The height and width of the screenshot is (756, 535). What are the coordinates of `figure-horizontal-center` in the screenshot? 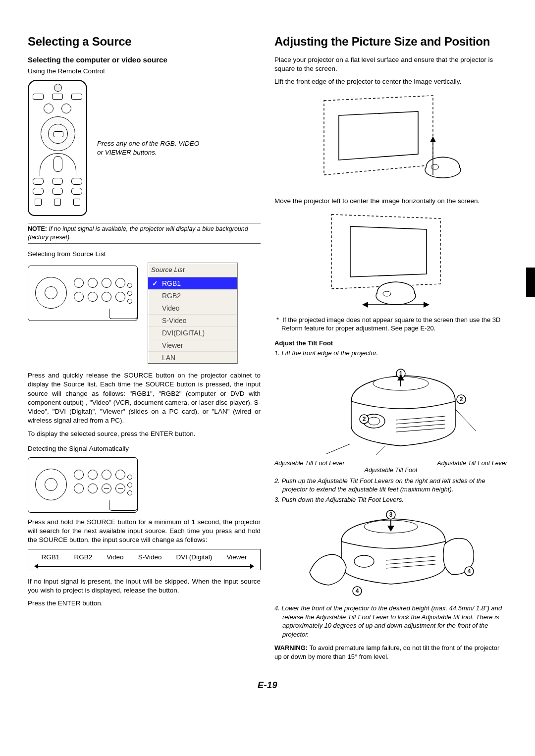 It's located at (391, 259).